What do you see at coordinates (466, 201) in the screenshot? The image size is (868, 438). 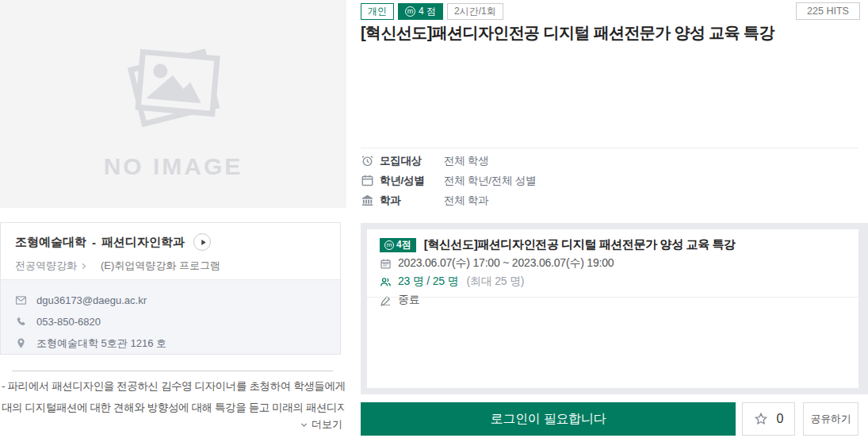 I see `summary-value: 전체 학과` at bounding box center [466, 201].